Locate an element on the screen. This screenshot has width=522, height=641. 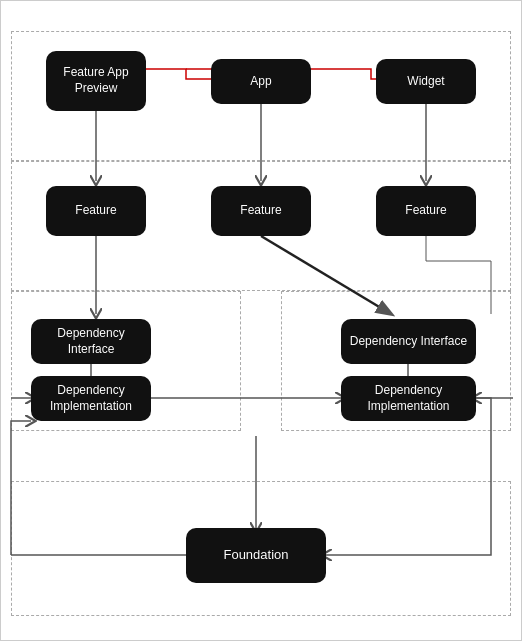
box-feature-mid: Feature is located at coordinates (261, 211).